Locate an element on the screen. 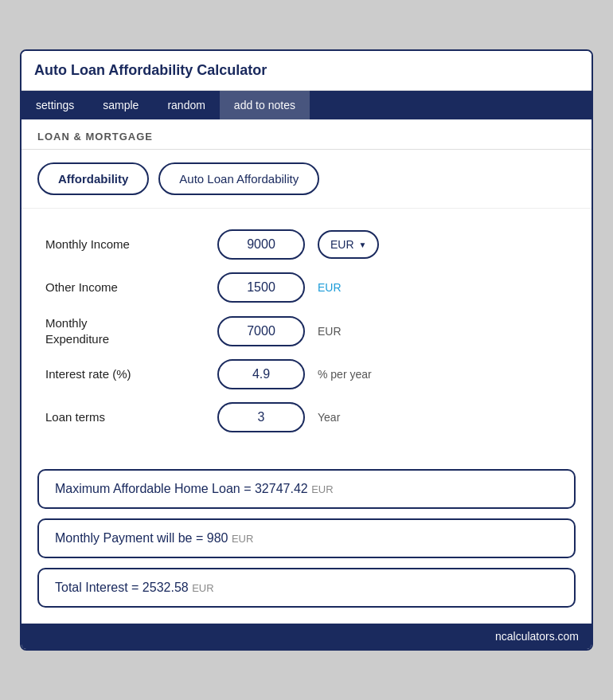  unit-monthly-expenditure: EUR is located at coordinates (330, 331).